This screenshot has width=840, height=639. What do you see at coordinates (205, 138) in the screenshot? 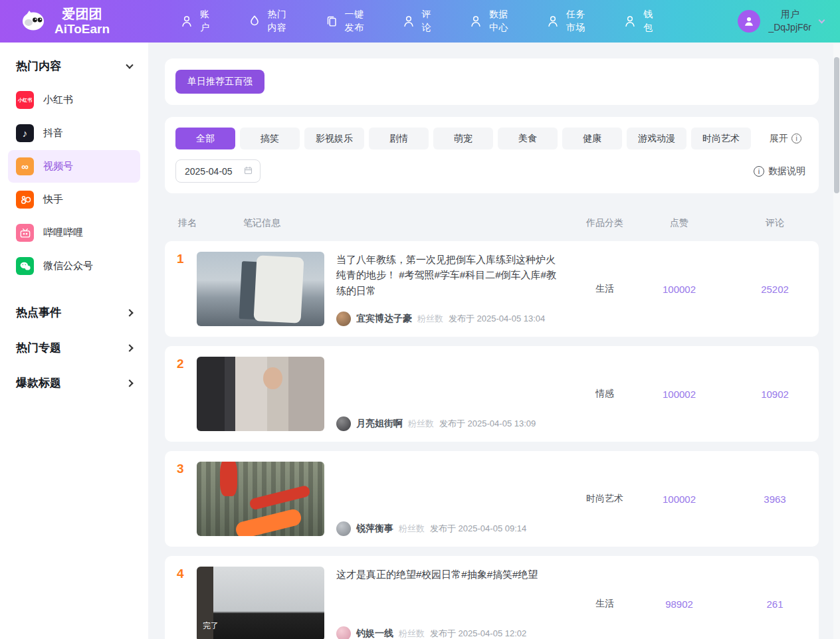
I see `tab-all: 全部` at bounding box center [205, 138].